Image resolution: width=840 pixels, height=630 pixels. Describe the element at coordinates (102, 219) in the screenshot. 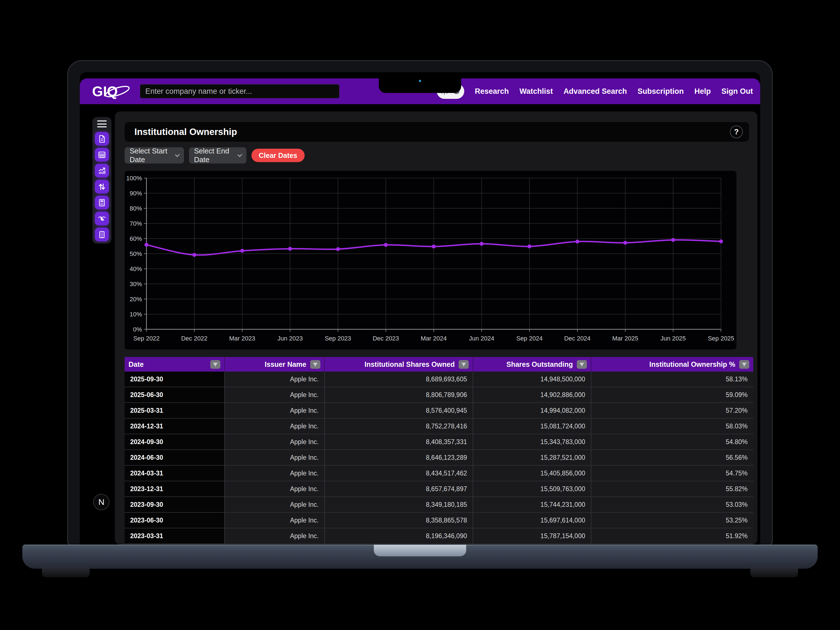

I see `handshake-icon` at that location.